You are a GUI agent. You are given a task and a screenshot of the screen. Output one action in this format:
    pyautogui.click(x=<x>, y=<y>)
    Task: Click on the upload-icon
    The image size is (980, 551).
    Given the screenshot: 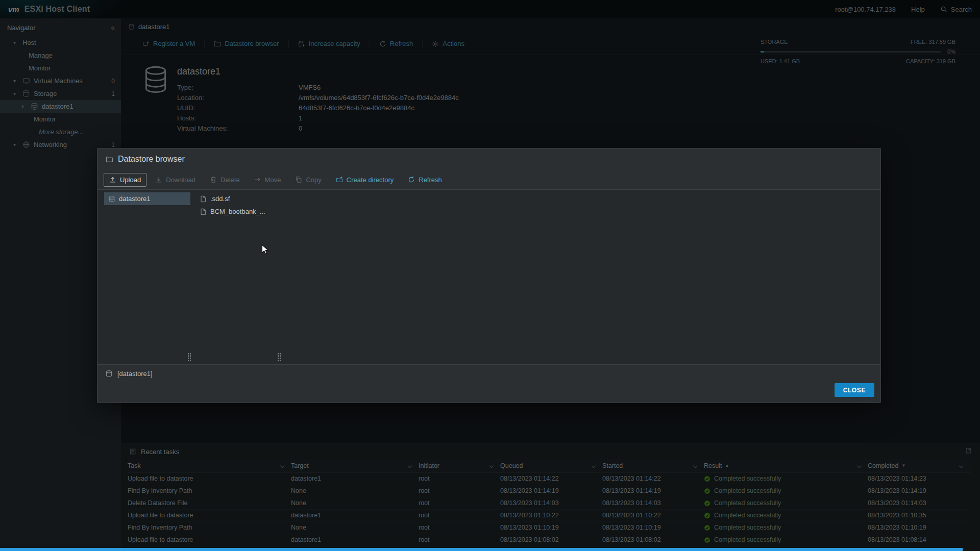 What is the action you would take?
    pyautogui.click(x=113, y=180)
    